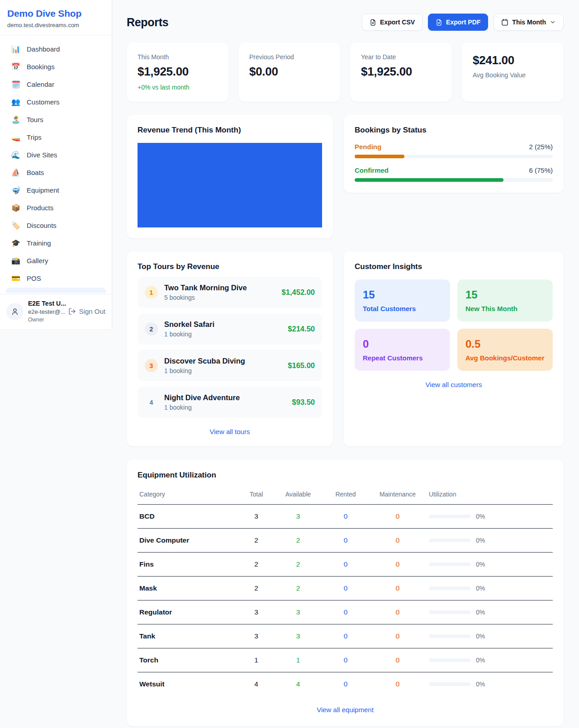 This screenshot has width=579, height=728. Describe the element at coordinates (56, 208) in the screenshot. I see `sidebar-item-products: 📦 Products` at that location.